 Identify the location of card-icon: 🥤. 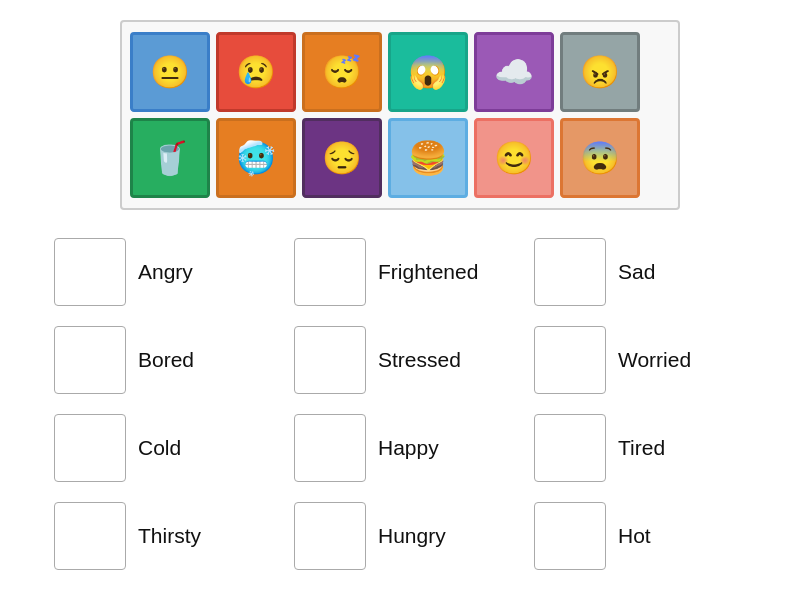
(170, 158).